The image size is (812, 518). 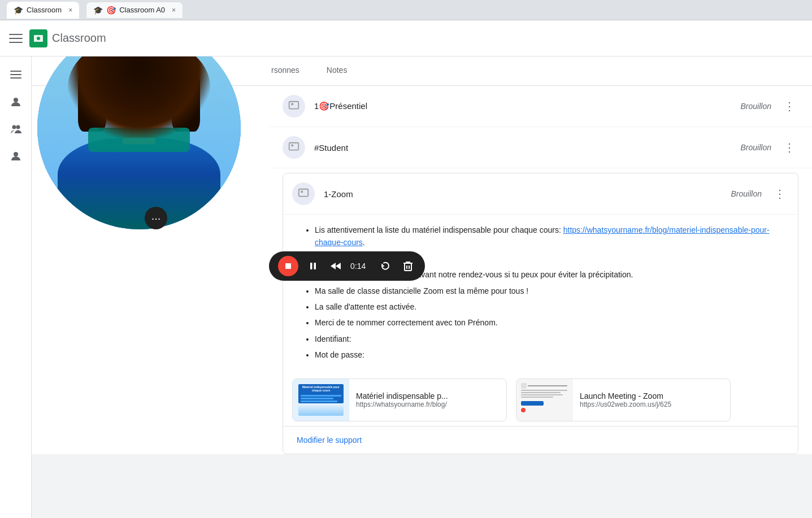 I want to click on player-pause-button, so click(x=313, y=266).